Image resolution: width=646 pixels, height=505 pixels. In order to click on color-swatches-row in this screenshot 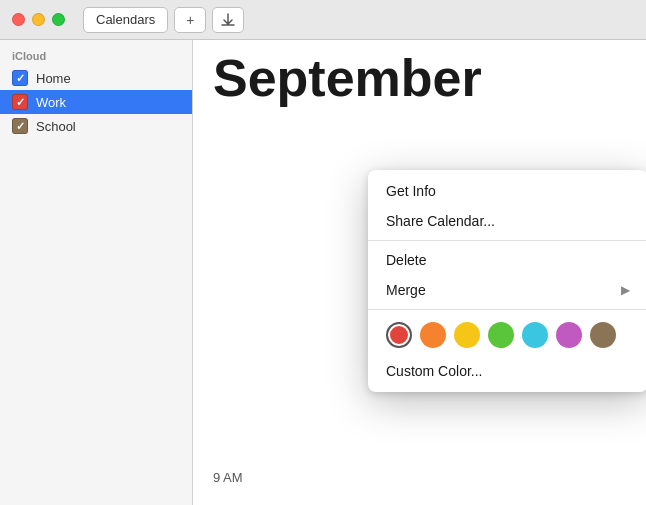, I will do `click(507, 335)`.